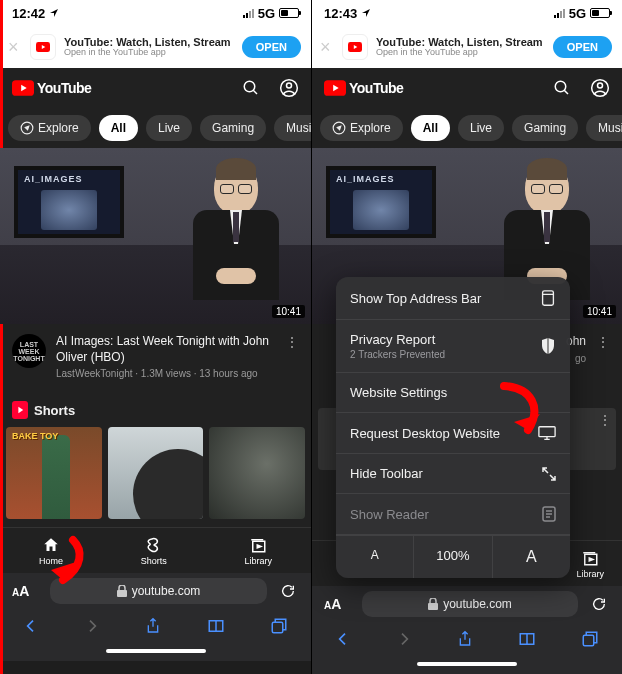 Image resolution: width=622 pixels, height=674 pixels. I want to click on status-bar: 12:42 5G, so click(156, 13).